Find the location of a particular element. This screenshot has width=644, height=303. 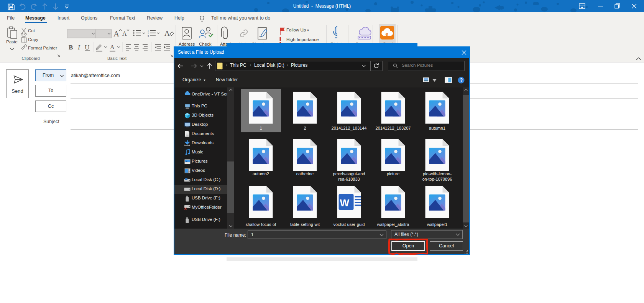

svg-text: 1 is located at coordinates (148, 31).